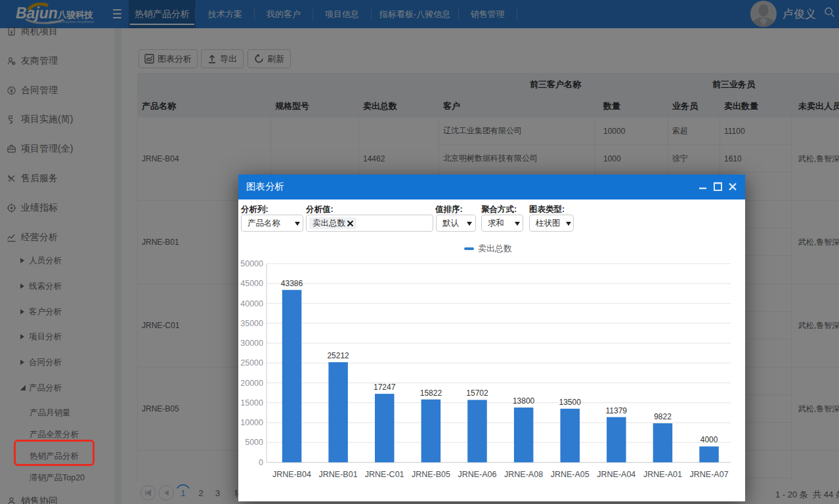  What do you see at coordinates (524, 474) in the screenshot?
I see `svg-text: JRNE-A08` at bounding box center [524, 474].